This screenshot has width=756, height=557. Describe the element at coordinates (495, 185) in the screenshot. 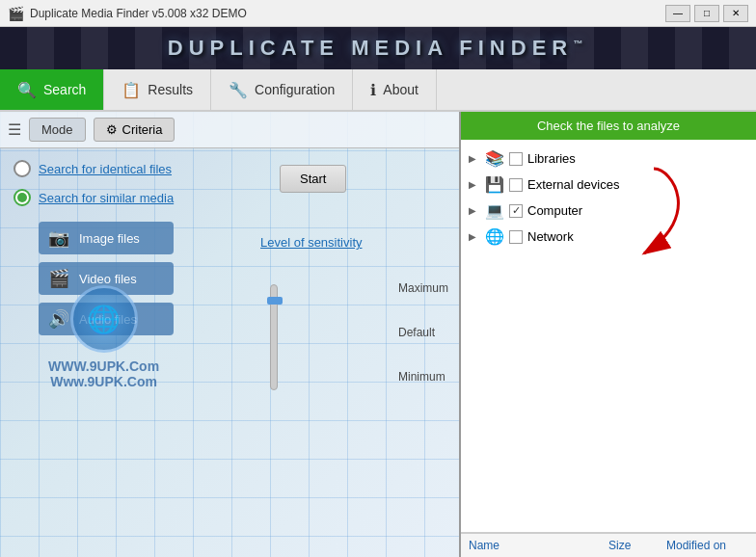

I see `external-icon: 💾` at that location.